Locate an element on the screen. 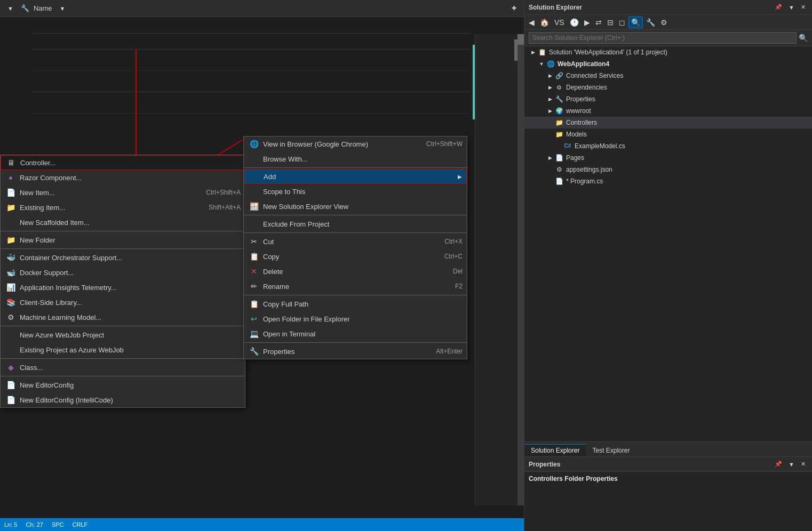  editor-scrollbar is located at coordinates (521, 270).